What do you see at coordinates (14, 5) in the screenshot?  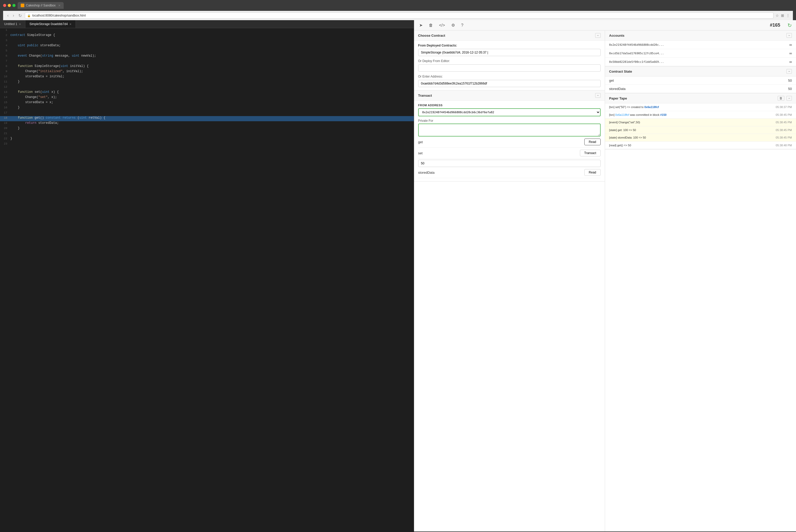 I see `maximize-window-button` at bounding box center [14, 5].